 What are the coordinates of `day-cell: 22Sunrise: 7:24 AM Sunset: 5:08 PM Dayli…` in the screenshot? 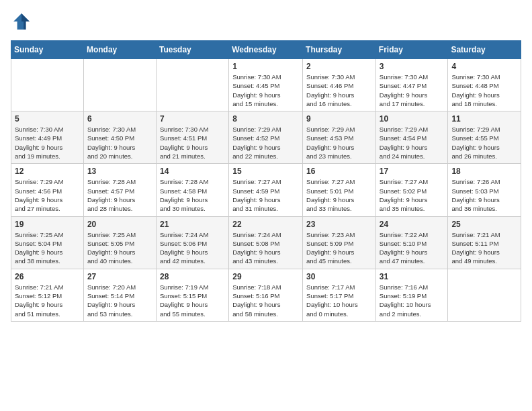 It's located at (266, 242).